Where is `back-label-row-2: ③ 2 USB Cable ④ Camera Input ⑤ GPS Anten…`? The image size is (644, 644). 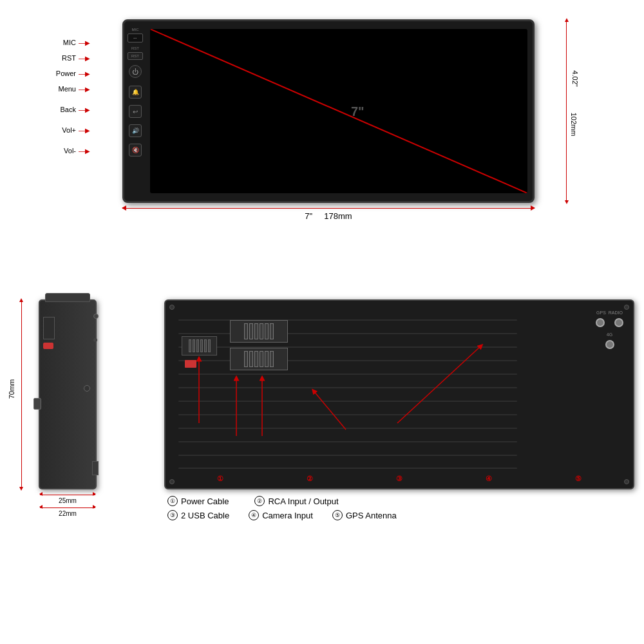 back-label-row-2: ③ 2 USB Cable ④ Camera Input ⑤ GPS Anten… is located at coordinates (399, 515).